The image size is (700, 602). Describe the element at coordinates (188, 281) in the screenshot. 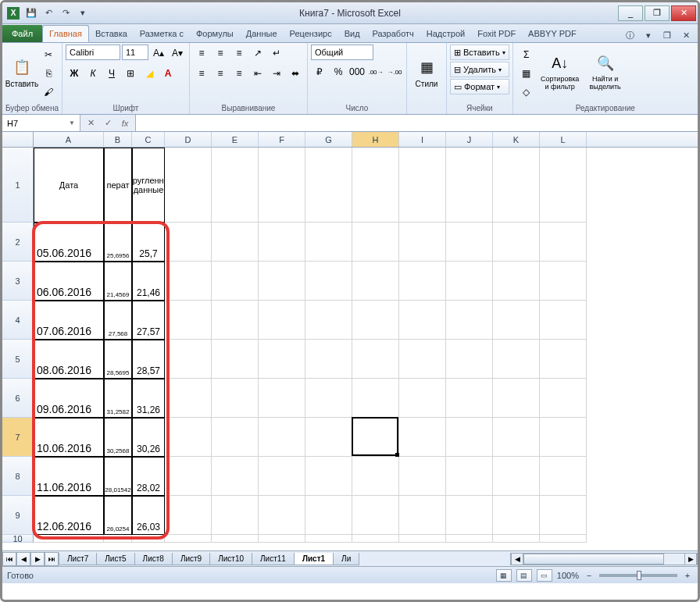

I see `cell-D3` at that location.